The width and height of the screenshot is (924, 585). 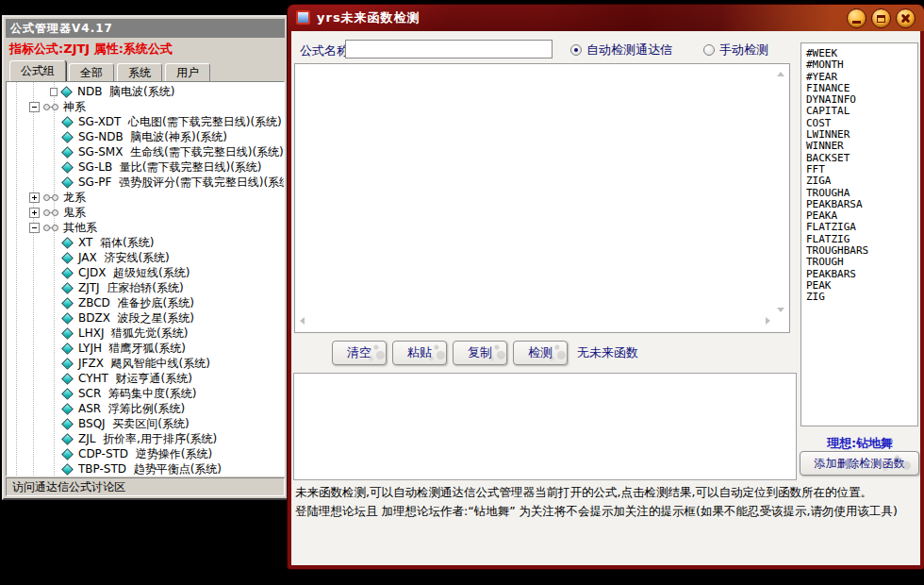 What do you see at coordinates (735, 50) in the screenshot?
I see `radio-manual-detect: 手动检测` at bounding box center [735, 50].